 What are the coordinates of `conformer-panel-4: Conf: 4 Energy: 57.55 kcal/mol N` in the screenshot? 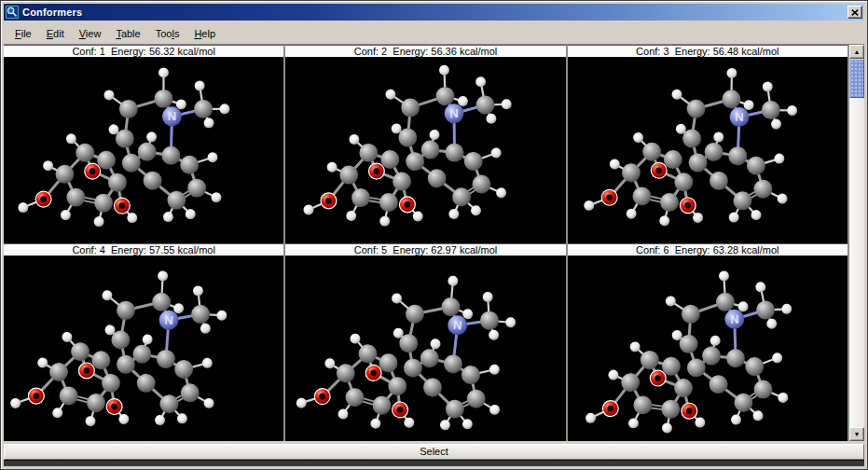 It's located at (144, 343).